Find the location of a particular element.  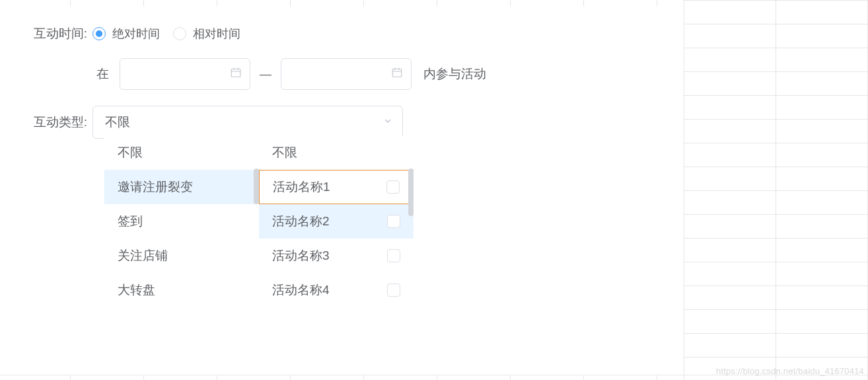

end-date-input is located at coordinates (346, 74).